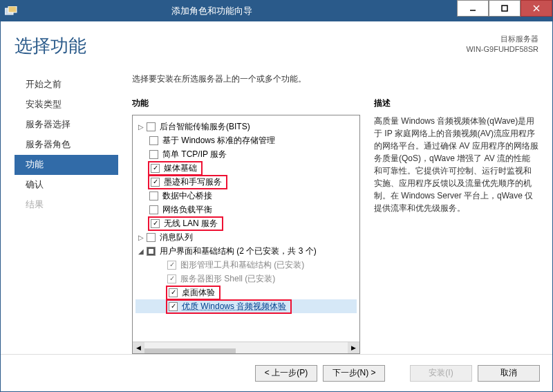 This screenshot has height=392, width=553. What do you see at coordinates (246, 347) in the screenshot?
I see `horizontal-scrollbar: ◀ ▶` at bounding box center [246, 347].